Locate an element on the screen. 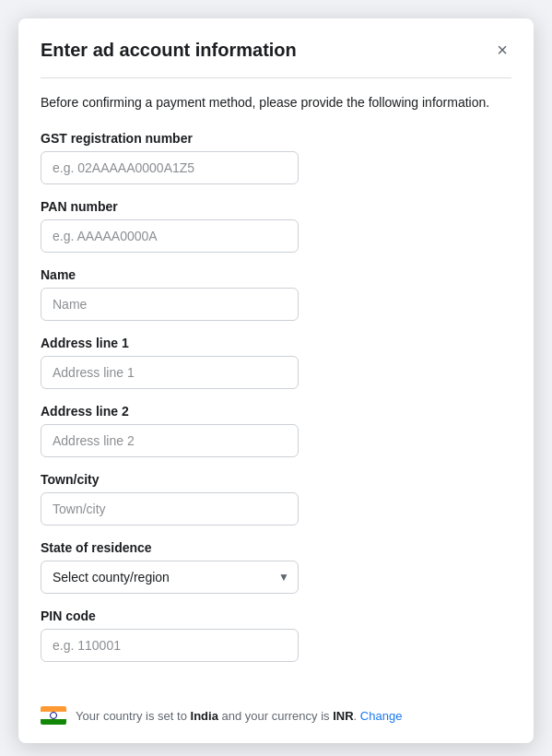 The height and width of the screenshot is (756, 552). modal-header: Enter ad account information × is located at coordinates (276, 48).